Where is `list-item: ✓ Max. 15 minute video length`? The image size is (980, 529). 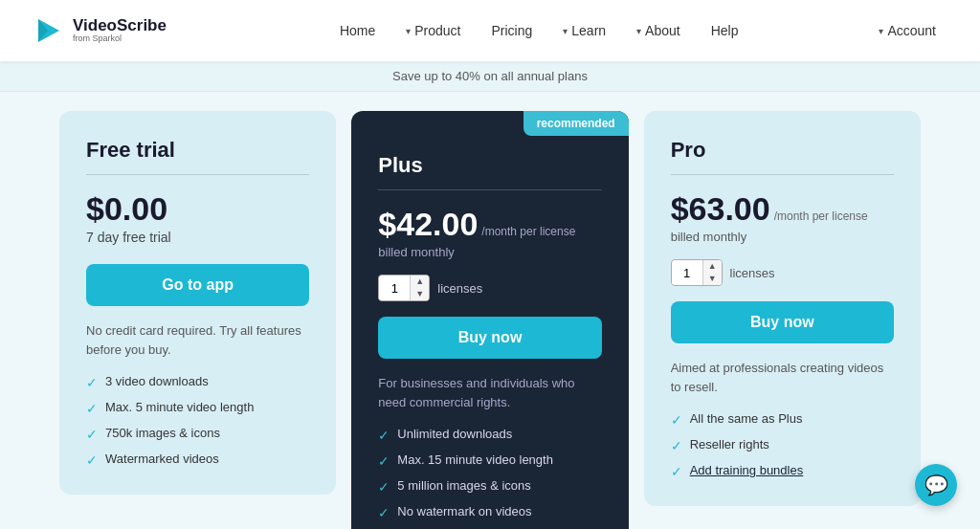
list-item: ✓ Max. 15 minute video length is located at coordinates (490, 461).